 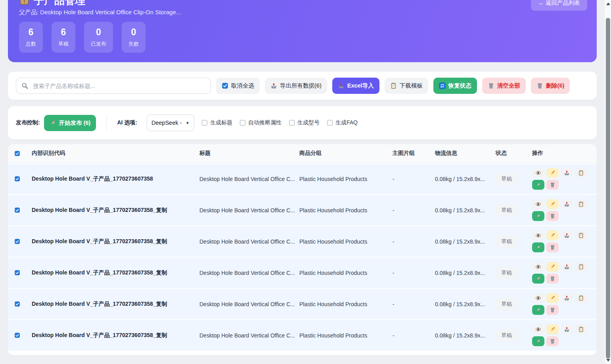 What do you see at coordinates (406, 86) in the screenshot?
I see `download-template-button: 下载模板` at bounding box center [406, 86].